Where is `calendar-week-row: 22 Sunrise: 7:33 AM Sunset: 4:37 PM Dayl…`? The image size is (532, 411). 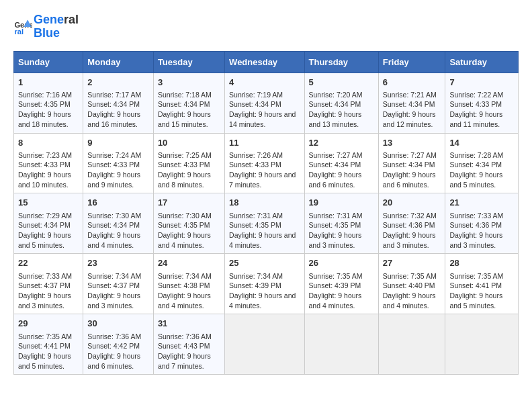
calendar-week-row: 22 Sunrise: 7:33 AM Sunset: 4:37 PM Dayl… is located at coordinates (266, 284).